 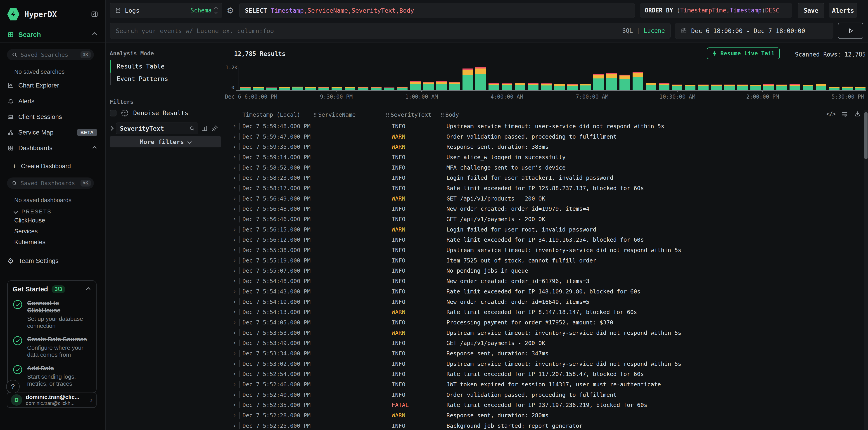 I want to click on sidebar-item-service-map: Service Map BETA, so click(x=53, y=133).